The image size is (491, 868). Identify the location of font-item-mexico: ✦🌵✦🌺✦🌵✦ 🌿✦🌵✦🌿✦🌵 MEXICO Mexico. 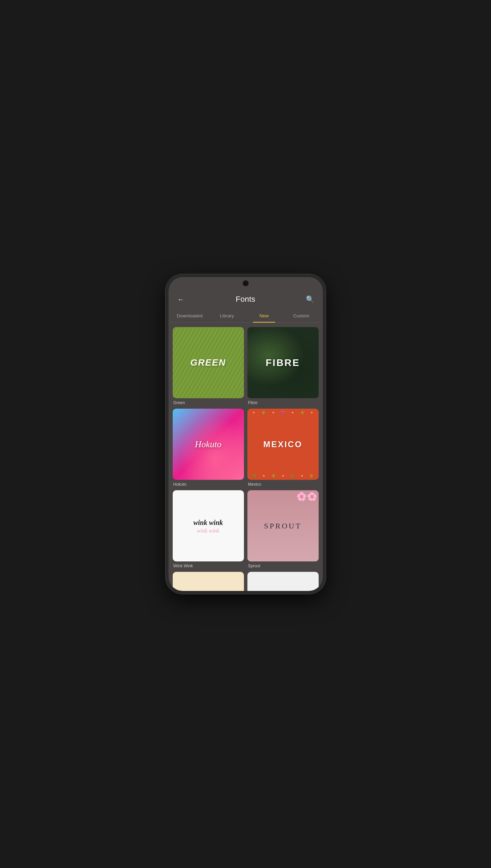
(283, 448).